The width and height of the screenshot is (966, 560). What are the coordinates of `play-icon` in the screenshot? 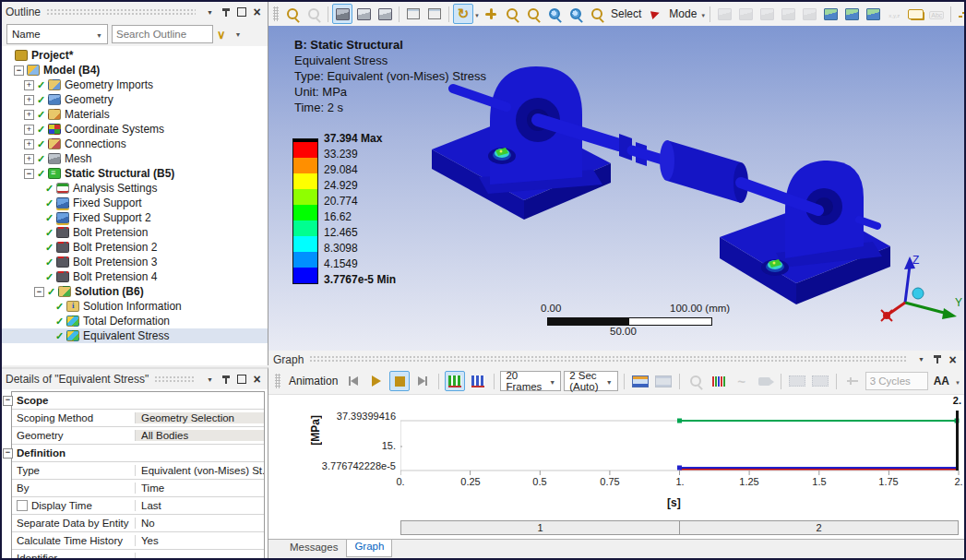 It's located at (376, 381).